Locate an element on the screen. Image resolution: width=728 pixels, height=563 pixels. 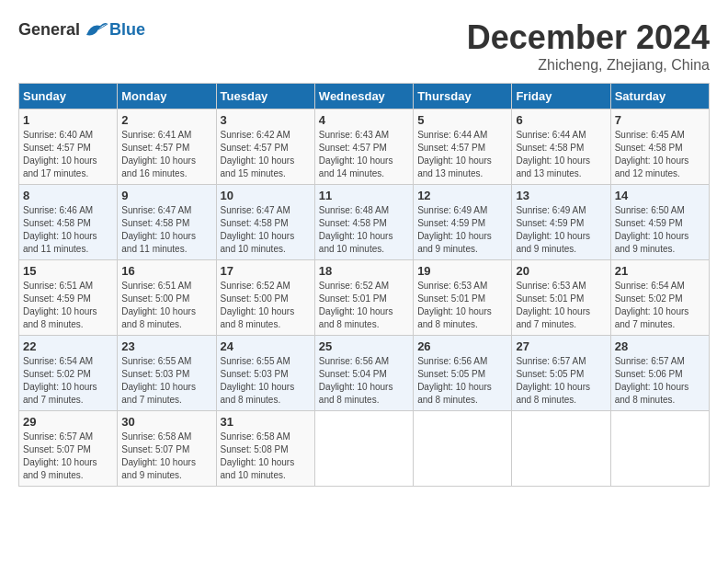
day-number: 2 is located at coordinates (166, 120).